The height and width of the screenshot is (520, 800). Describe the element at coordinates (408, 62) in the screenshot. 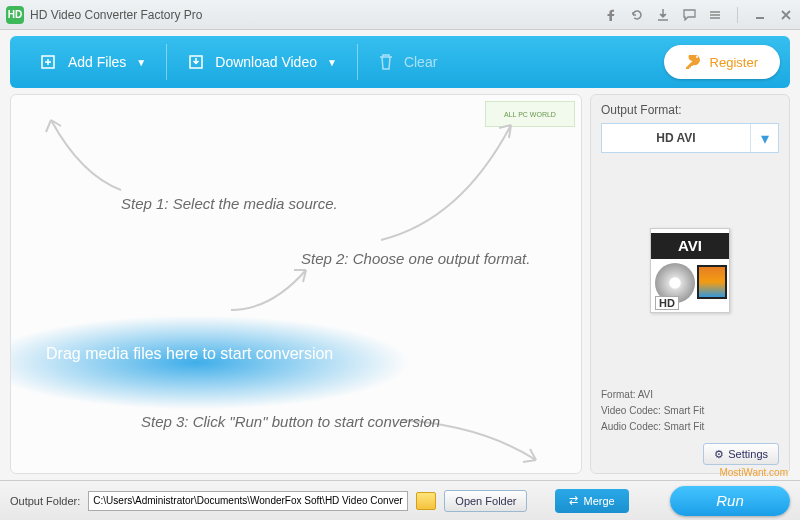

I see `clear-button: Clear` at that location.